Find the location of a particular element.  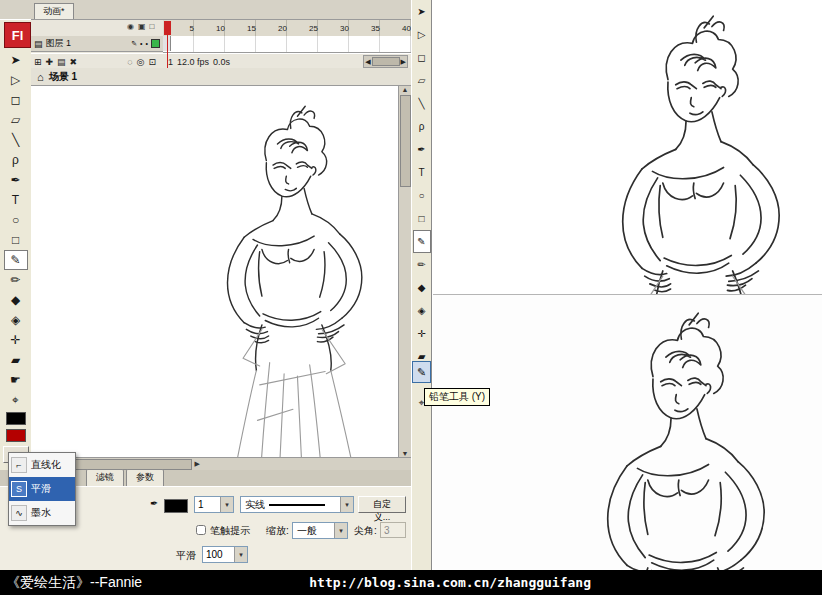

pencil-icon: ✎ is located at coordinates (422, 372).